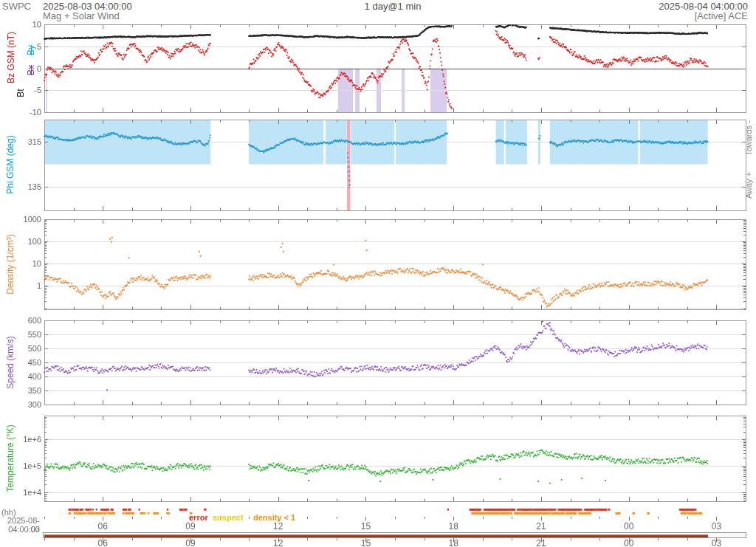 This screenshot has height=547, width=756. Describe the element at coordinates (21, 391) in the screenshot. I see `speed-ytick-label: 350` at that location.